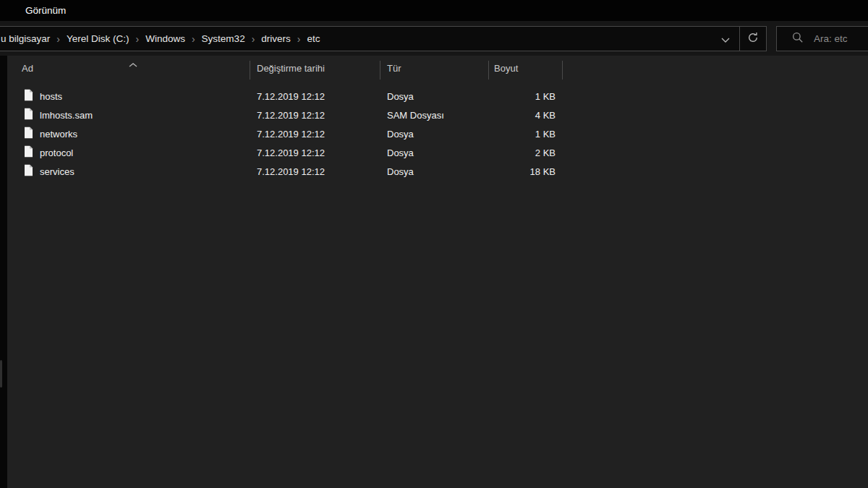 The width and height of the screenshot is (868, 488). I want to click on table-row: networks 7.12.2019 12:12 Dosya 1 KB, so click(438, 134).